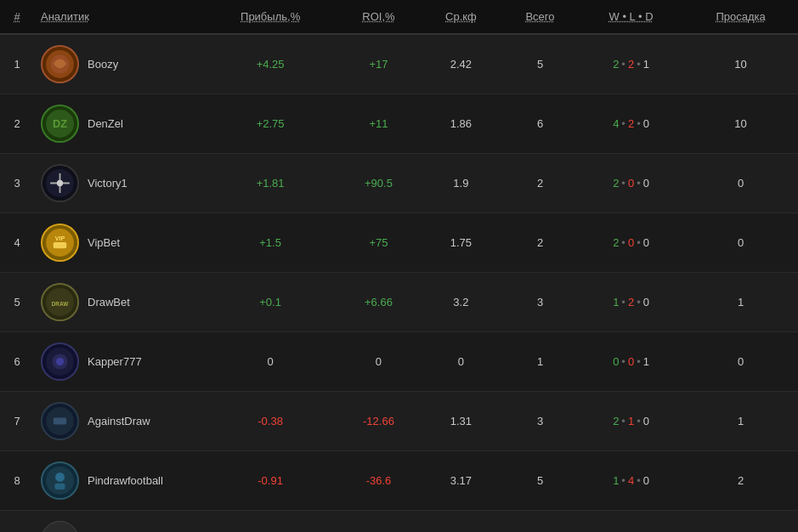 The height and width of the screenshot is (532, 798). I want to click on profit-cell: -0.91, so click(270, 481).